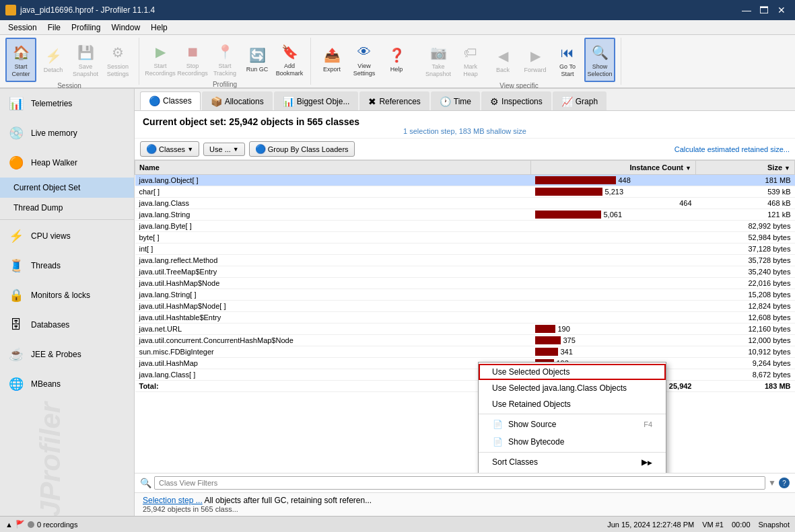 The image size is (795, 532). I want to click on cm-sort-classes: Sort Classes ▶, so click(572, 462).